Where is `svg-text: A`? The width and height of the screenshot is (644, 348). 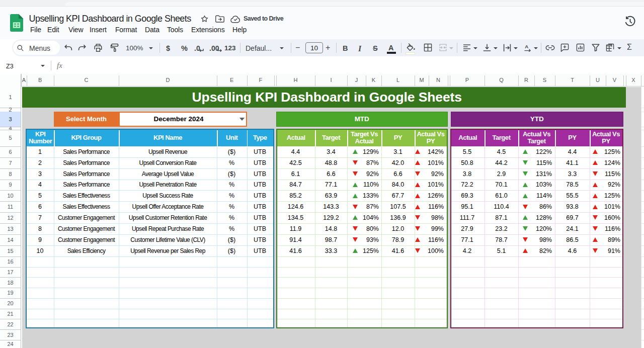
svg-text: A is located at coordinates (526, 46).